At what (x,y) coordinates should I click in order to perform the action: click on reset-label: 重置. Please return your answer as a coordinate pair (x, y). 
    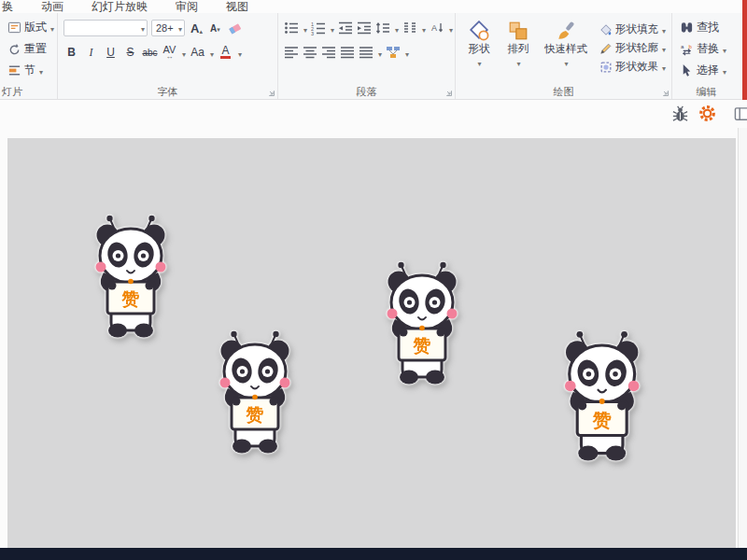
    Looking at the image, I should click on (35, 49).